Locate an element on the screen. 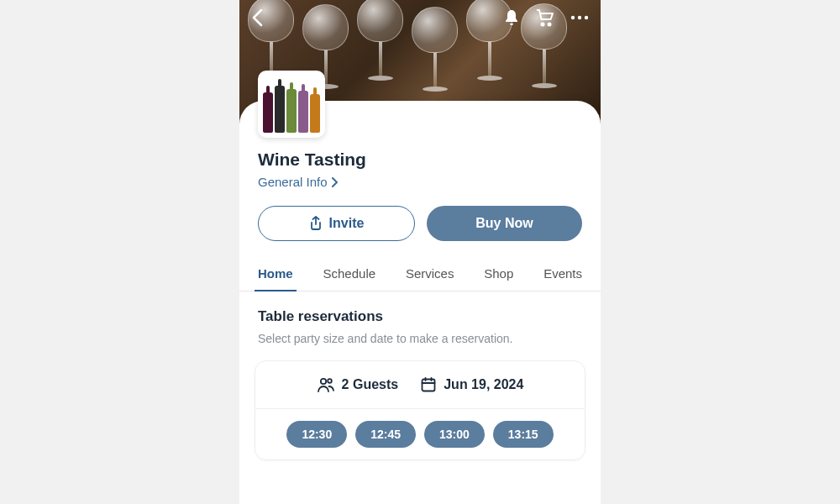  guests-icon is located at coordinates (326, 385).